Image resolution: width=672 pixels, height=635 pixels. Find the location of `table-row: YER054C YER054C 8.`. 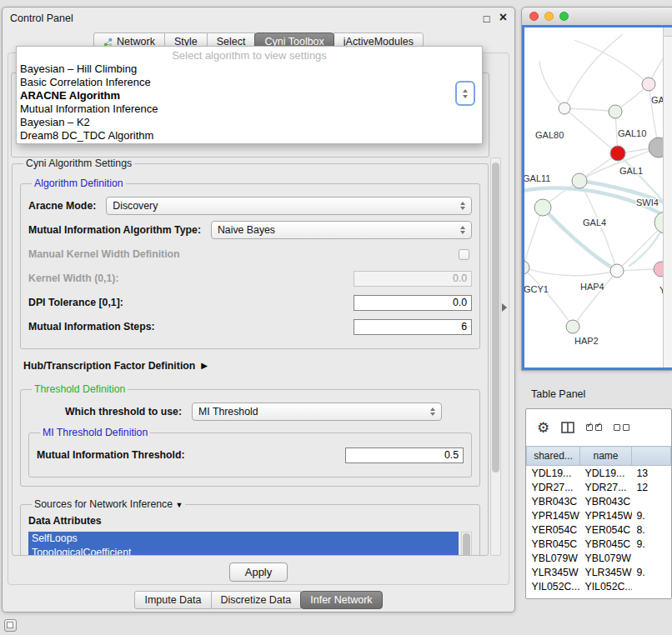

table-row: YER054C YER054C 8. is located at coordinates (599, 530).